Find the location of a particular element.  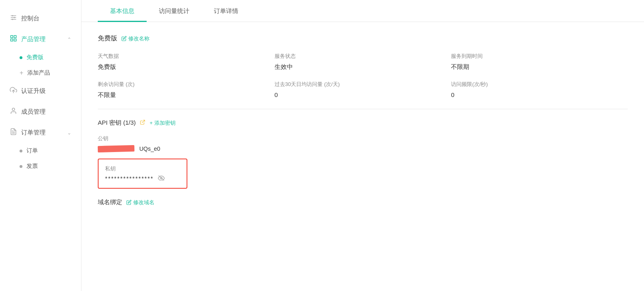

sidebar-item-member-management: 成员管理 is located at coordinates (41, 112).